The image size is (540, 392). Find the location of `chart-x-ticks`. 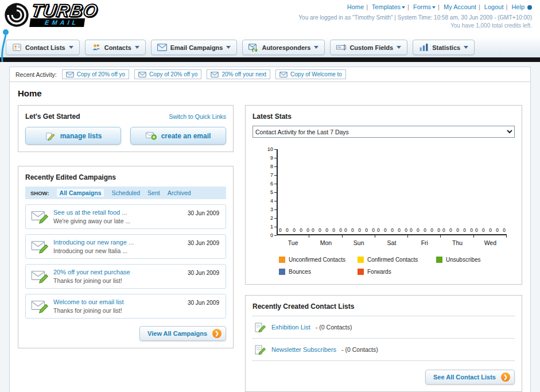

chart-x-ticks is located at coordinates (391, 236).